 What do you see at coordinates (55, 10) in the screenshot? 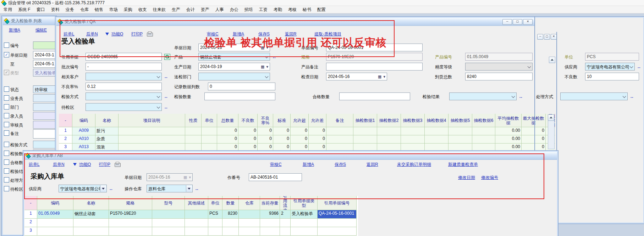
I see `menu-item-4: 资料` at bounding box center [55, 10].